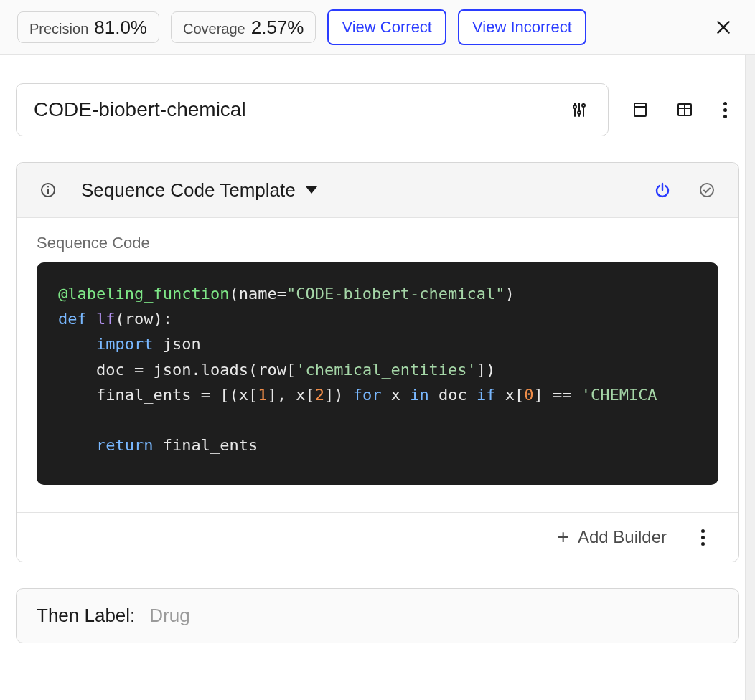  Describe the element at coordinates (387, 27) in the screenshot. I see `view-correct-button: View Correct` at that location.